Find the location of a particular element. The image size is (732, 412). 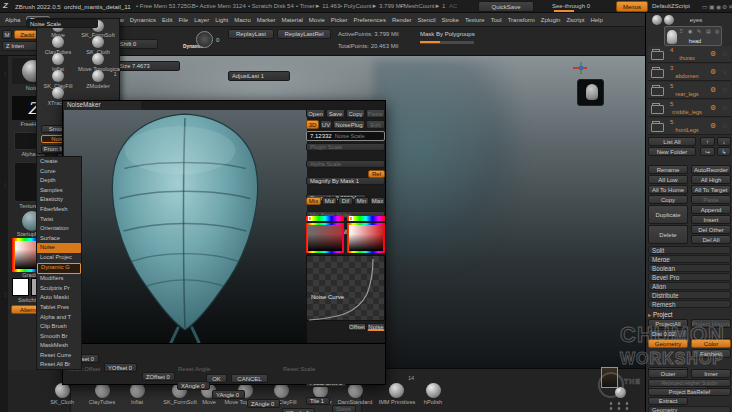

m-button: M is located at coordinates (7, 34).